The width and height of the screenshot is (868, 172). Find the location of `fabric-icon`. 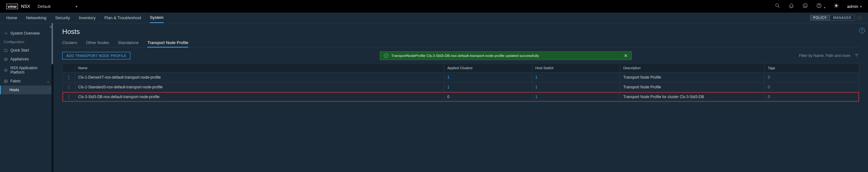

fabric-icon is located at coordinates (6, 81).